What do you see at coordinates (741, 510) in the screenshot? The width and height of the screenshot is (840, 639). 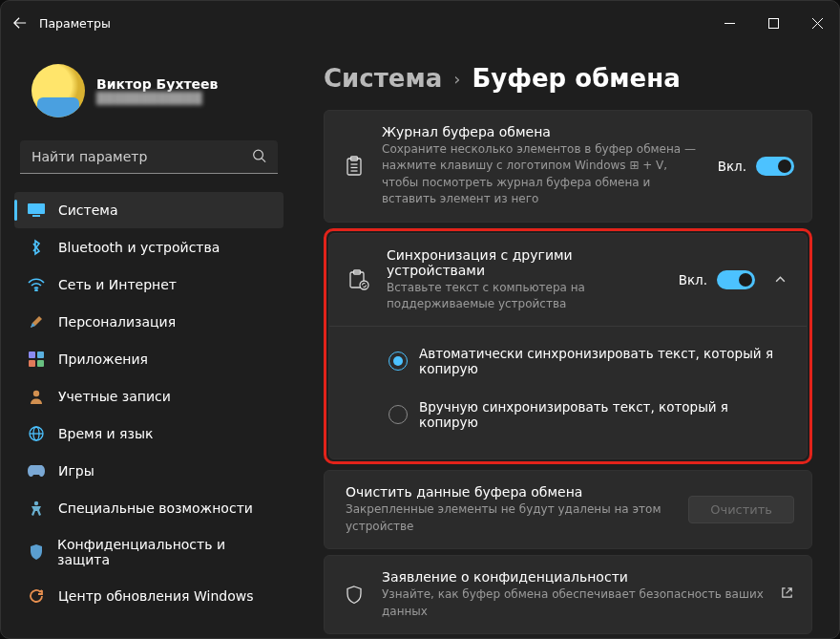 I see `clear-button: Очистить` at bounding box center [741, 510].